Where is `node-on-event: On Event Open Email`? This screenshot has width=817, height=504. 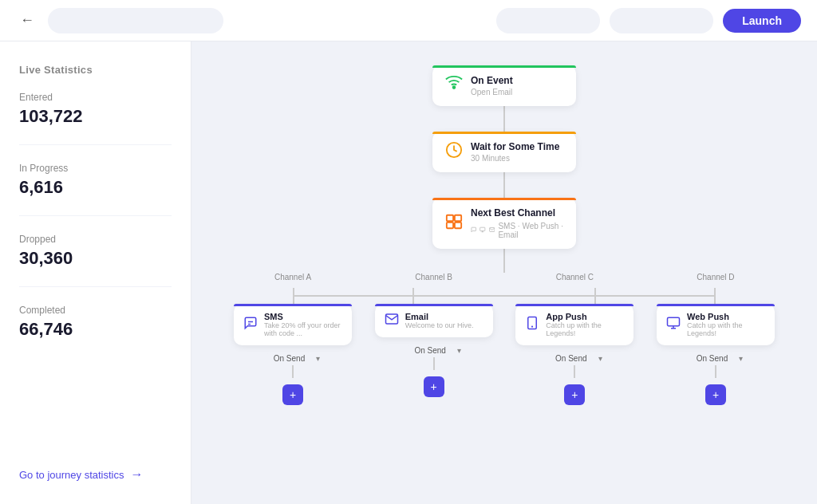 node-on-event: On Event Open Email is located at coordinates (504, 86).